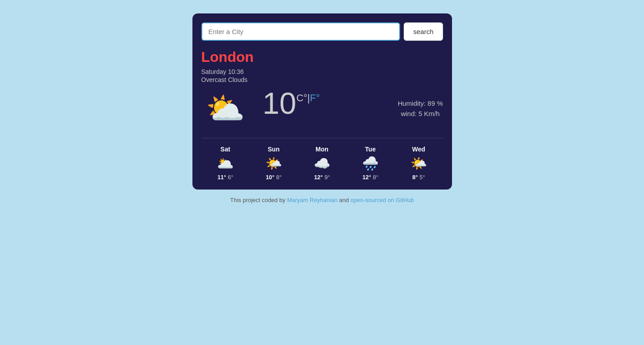 Image resolution: width=644 pixels, height=345 pixels. Describe the element at coordinates (371, 149) in the screenshot. I see `forecast-day-label-tue: Tue` at that location.